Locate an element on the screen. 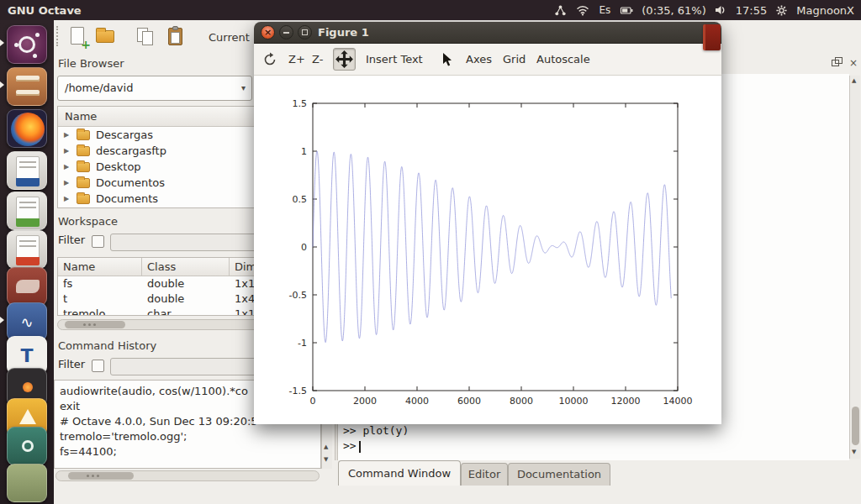  svg-text: 14000 is located at coordinates (678, 402).